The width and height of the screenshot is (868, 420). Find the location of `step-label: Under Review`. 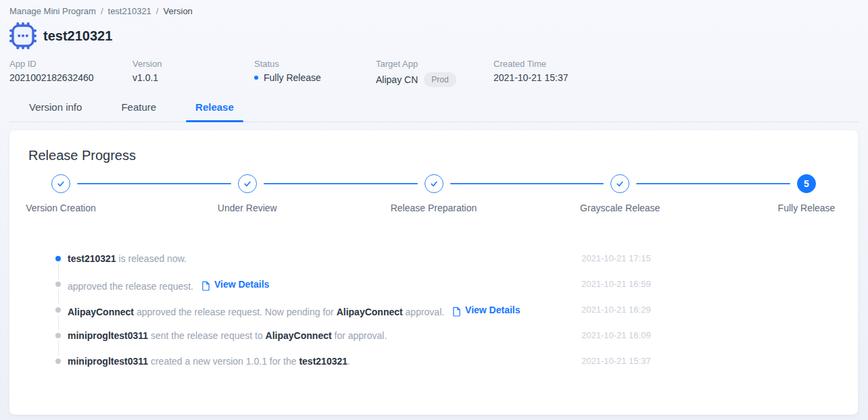

step-label: Under Review is located at coordinates (247, 208).